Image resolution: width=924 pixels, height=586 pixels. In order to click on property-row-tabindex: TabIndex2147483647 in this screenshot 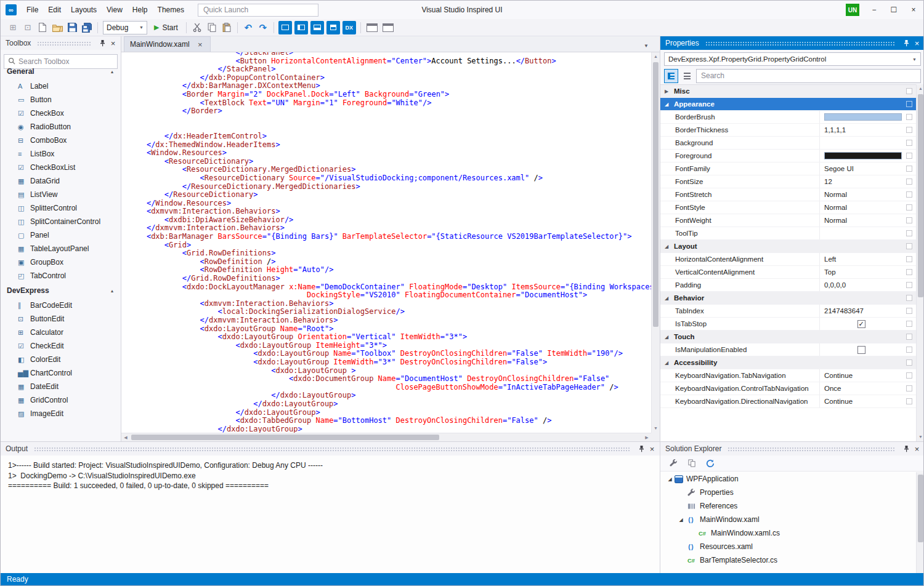, I will do `click(788, 311)`.